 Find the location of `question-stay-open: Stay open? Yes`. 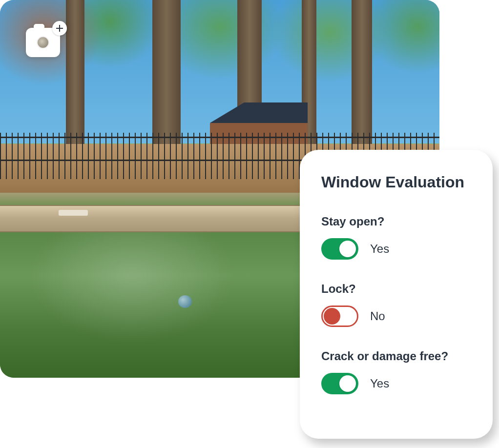

question-stay-open: Stay open? Yes is located at coordinates (396, 237).